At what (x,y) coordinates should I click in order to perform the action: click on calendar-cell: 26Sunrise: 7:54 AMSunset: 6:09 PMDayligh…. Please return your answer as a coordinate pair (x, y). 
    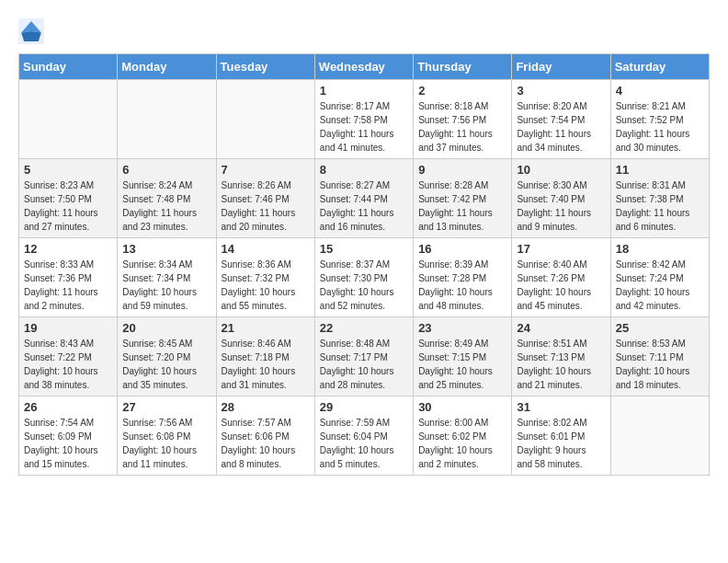
    Looking at the image, I should click on (68, 436).